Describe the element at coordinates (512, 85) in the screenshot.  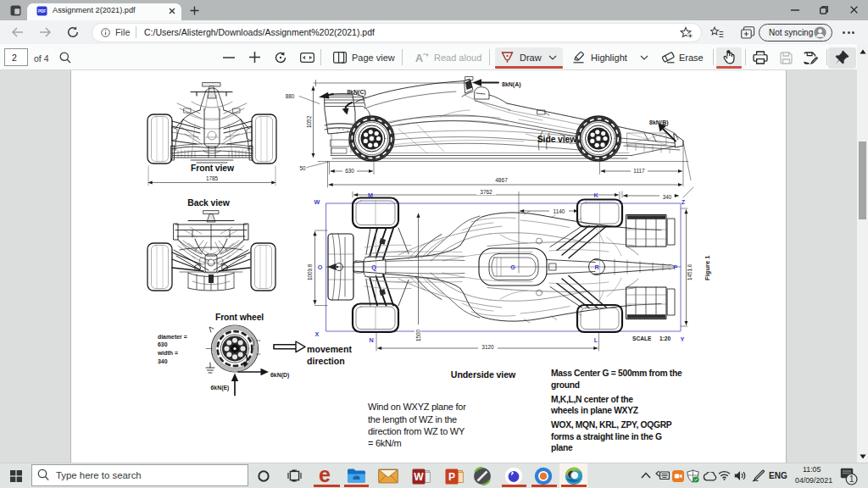
I see `svg-text: 8kN(A)` at that location.